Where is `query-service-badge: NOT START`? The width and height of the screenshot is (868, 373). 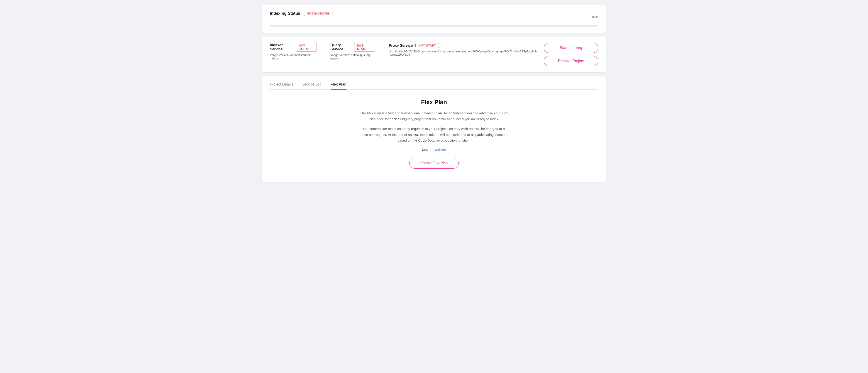
query-service-badge: NOT START is located at coordinates (365, 47).